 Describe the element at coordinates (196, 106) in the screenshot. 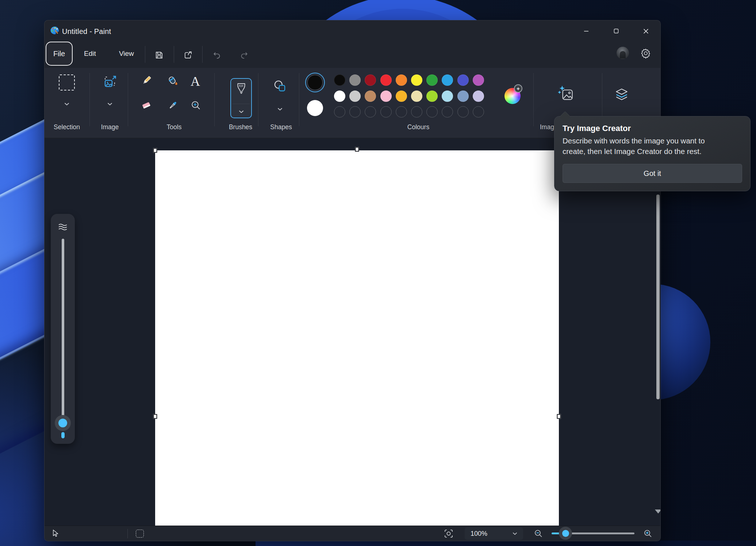

I see `magnifier-tool-button` at that location.